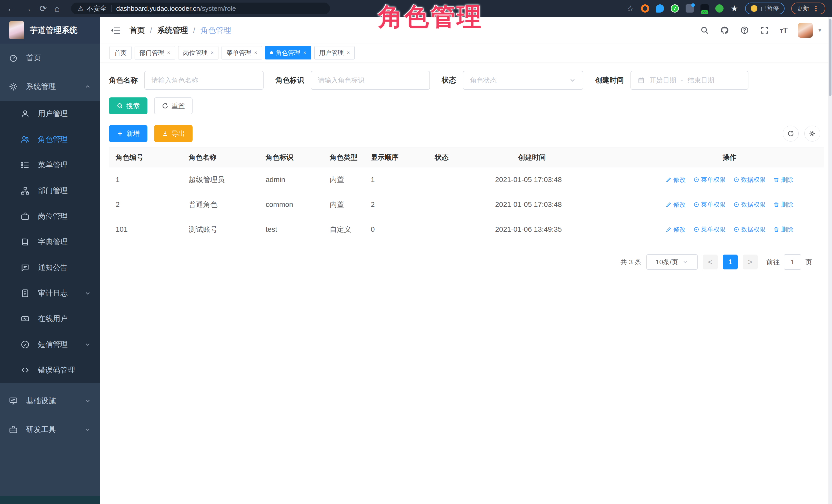 This screenshot has height=504, width=832. What do you see at coordinates (660, 8) in the screenshot?
I see `extension-blue-icon` at bounding box center [660, 8].